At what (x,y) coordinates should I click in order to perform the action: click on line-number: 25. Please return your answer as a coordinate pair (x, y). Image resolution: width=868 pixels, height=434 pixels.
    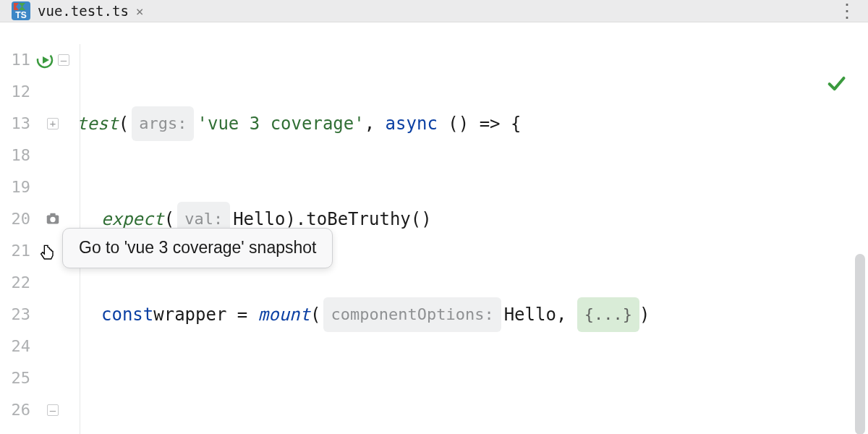
    Looking at the image, I should click on (17, 378).